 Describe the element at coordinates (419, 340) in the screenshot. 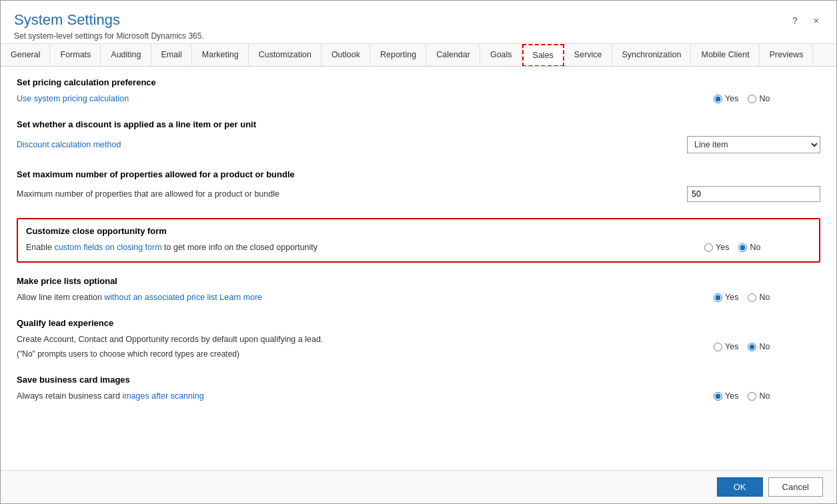

I see `section-qualify-lead: Qualify lead experience Create Account, …` at that location.